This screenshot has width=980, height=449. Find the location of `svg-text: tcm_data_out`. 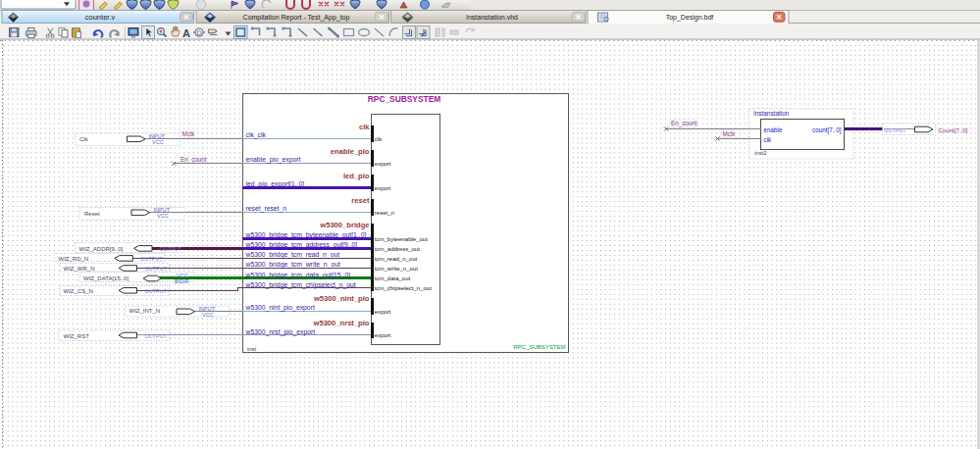

svg-text: tcm_data_out is located at coordinates (392, 278).